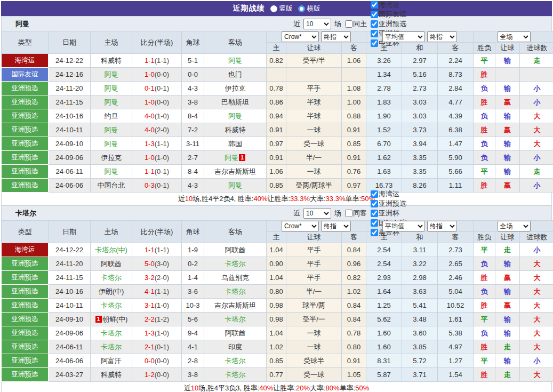 Image resolution: width=553 pixels, height=392 pixels. What do you see at coordinates (277, 116) in the screenshot?
I see `match-row: 亚洲预选24-10-16约旦4-0(1-0)8-4阿曼0.94半球0.881.9…` at bounding box center [277, 116].